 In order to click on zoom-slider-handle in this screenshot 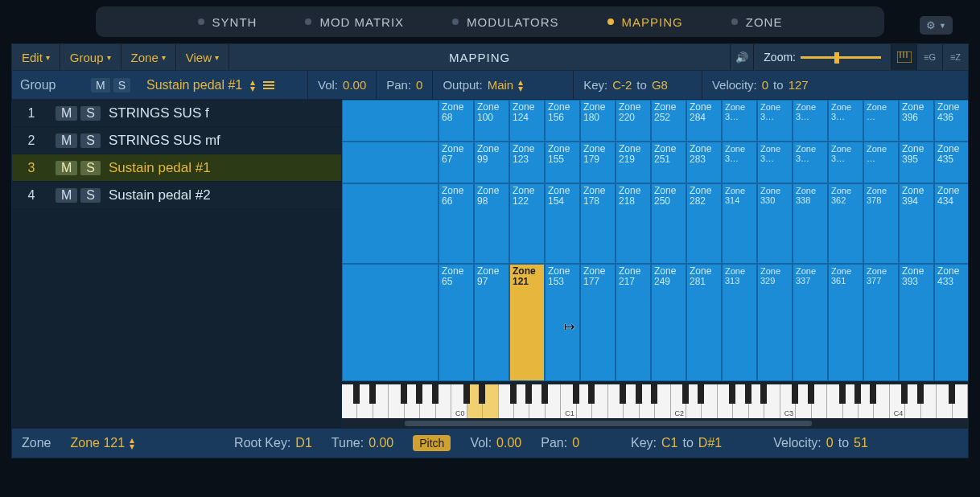, I will do `click(837, 58)`.